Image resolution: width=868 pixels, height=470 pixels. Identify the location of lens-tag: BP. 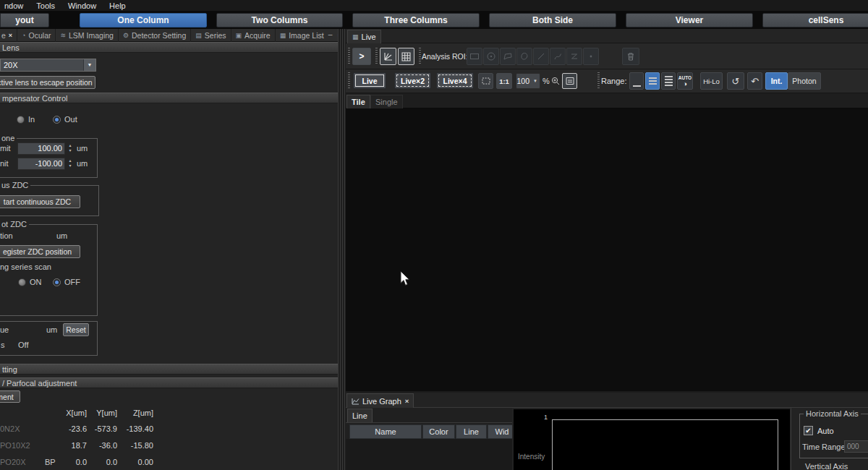
(51, 462).